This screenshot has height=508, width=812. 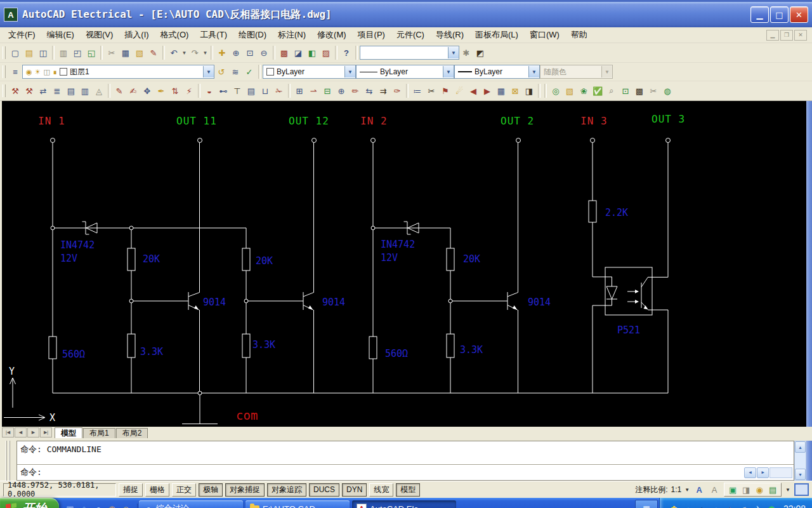 What do you see at coordinates (381, 490) in the screenshot?
I see `toggle-lwt: 线宽` at bounding box center [381, 490].